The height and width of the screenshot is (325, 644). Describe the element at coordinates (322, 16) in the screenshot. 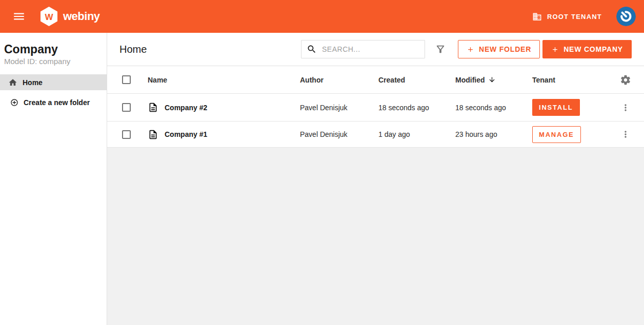

I see `top-app-bar: W webiny ROOT TENANT` at that location.